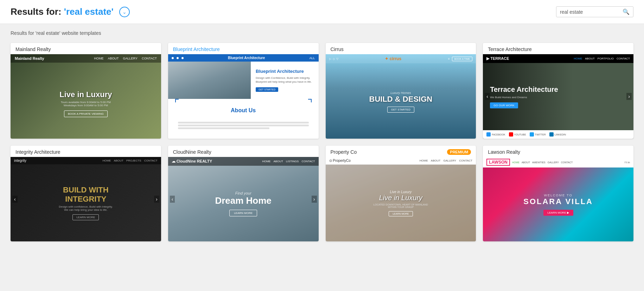  Describe the element at coordinates (340, 160) in the screenshot. I see `propertyco-nav-logo: ⊙ PropertyCo` at that location.